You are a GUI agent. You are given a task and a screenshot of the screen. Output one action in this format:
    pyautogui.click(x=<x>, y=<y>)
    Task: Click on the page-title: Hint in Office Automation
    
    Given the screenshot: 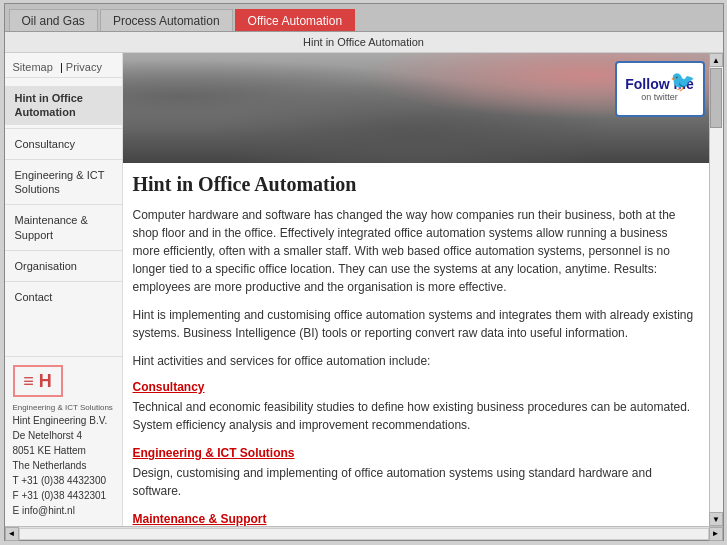 What is the action you would take?
    pyautogui.click(x=414, y=184)
    